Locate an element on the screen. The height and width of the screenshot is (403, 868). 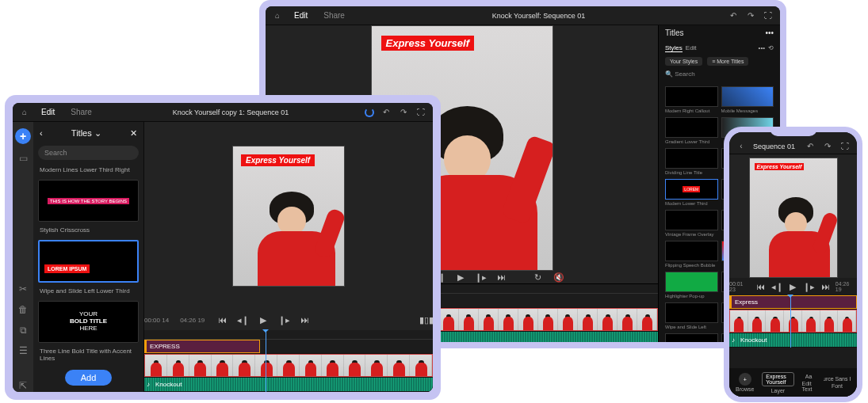
layer-label: Layer is located at coordinates (778, 391).